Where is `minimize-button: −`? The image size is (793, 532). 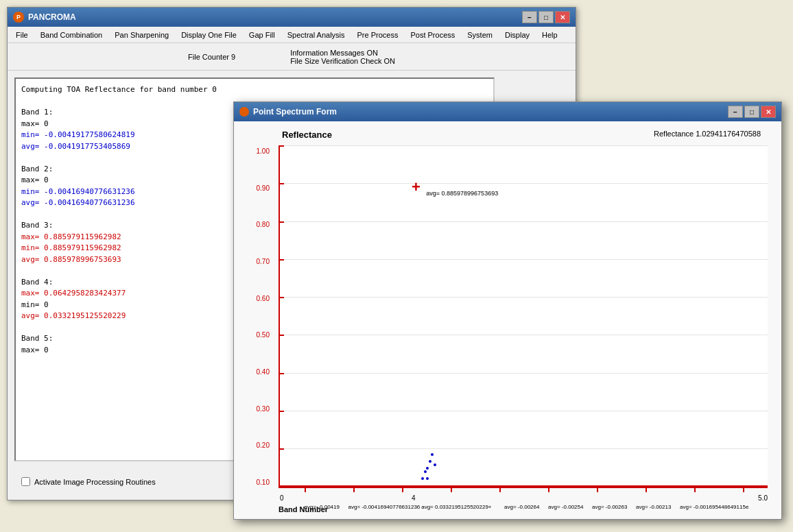
minimize-button: − is located at coordinates (530, 17).